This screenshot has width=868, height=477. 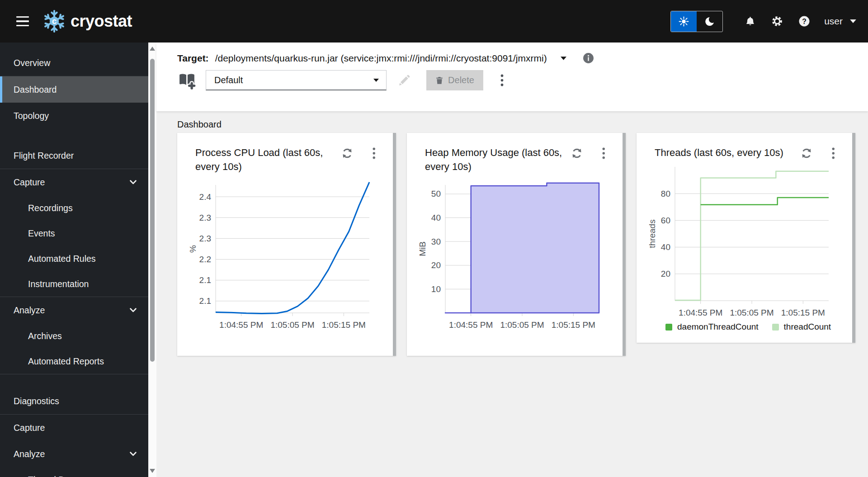 I want to click on theme-dark-toggle, so click(x=710, y=22).